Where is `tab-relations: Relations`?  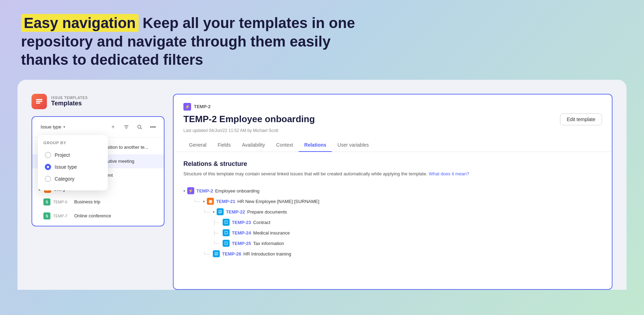
tab-relations: Relations is located at coordinates (315, 145).